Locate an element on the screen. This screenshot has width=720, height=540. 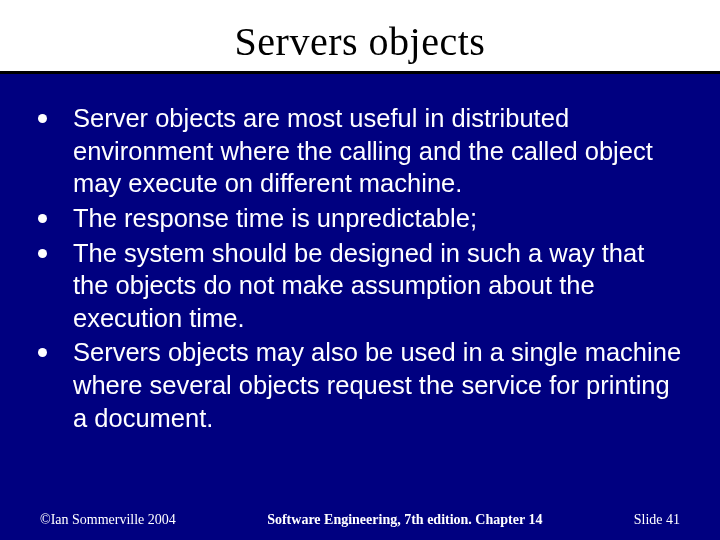
title-area: Servers objects is located at coordinates (360, 37).